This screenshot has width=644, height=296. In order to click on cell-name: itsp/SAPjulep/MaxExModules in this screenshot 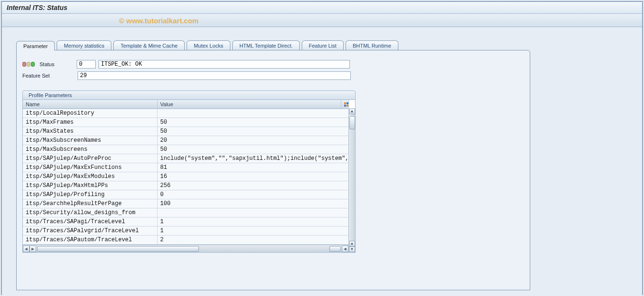, I will do `click(90, 177)`.